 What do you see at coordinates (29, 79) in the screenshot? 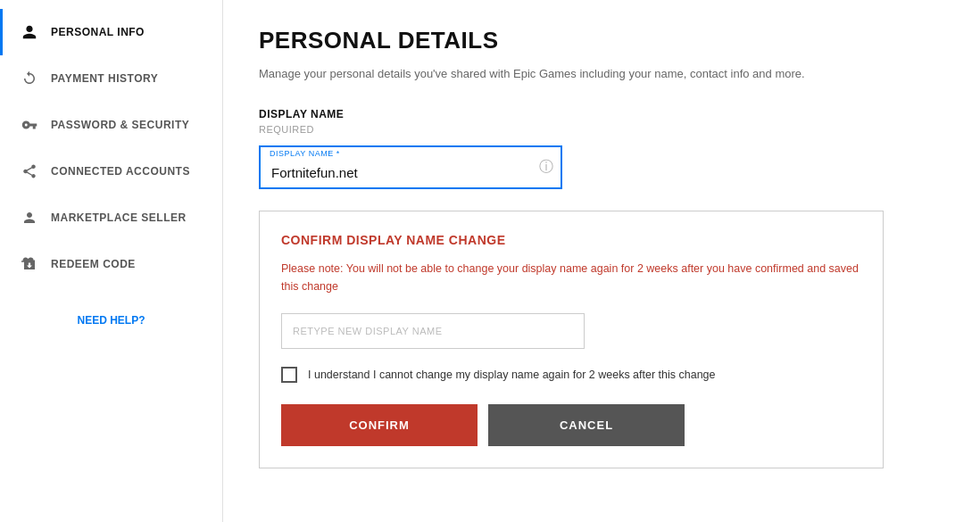
I see `refresh-icon` at bounding box center [29, 79].